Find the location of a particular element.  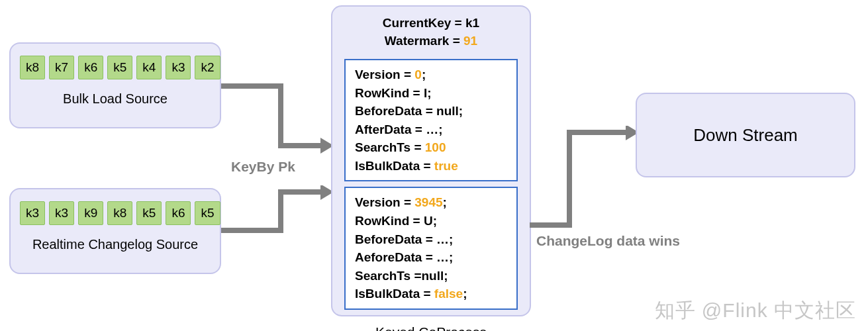

key-chip: k7 is located at coordinates (62, 68).